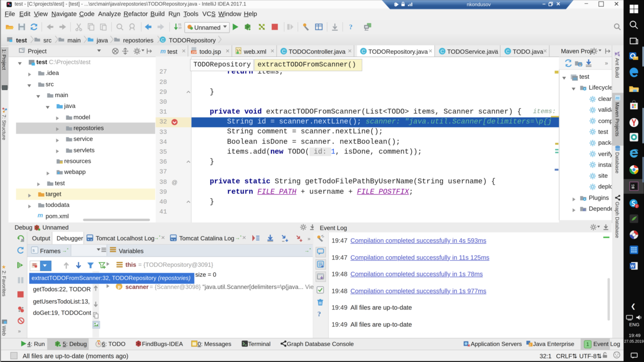  I want to click on svg-text: 01, so click(180, 24).